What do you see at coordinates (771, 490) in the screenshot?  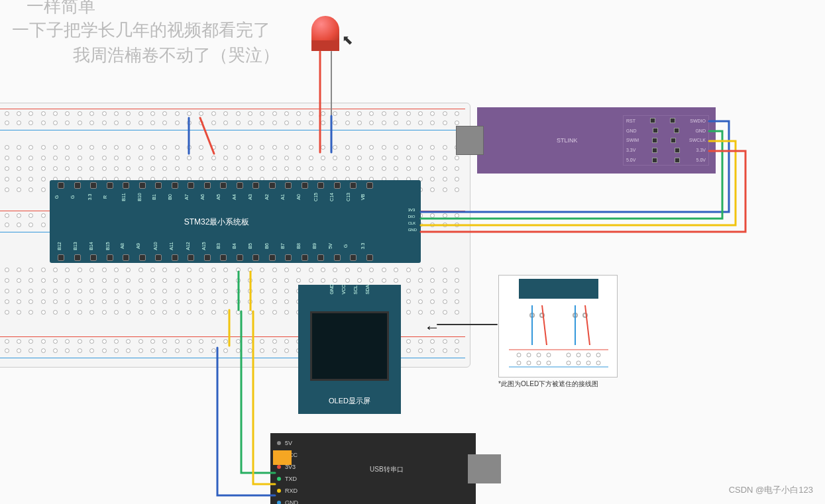 I see `watermark: CSDN @电子小白123` at bounding box center [771, 490].